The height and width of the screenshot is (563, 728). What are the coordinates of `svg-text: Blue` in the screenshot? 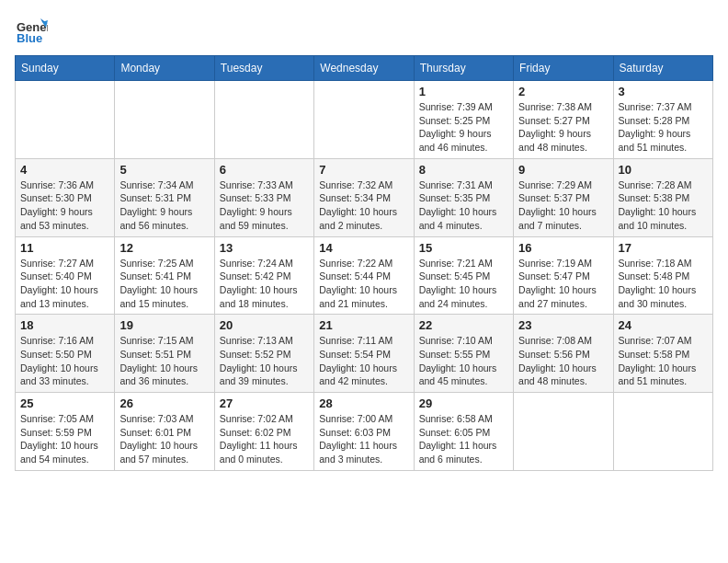 It's located at (29, 39).